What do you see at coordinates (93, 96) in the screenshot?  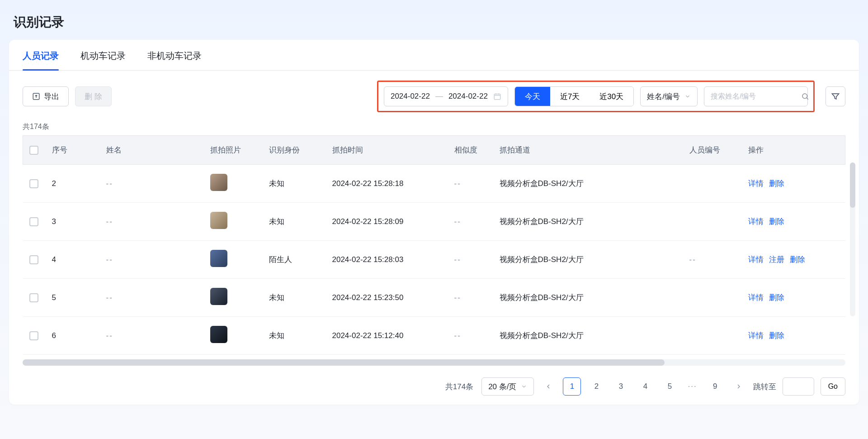 I see `delete-button: 删 除` at bounding box center [93, 96].